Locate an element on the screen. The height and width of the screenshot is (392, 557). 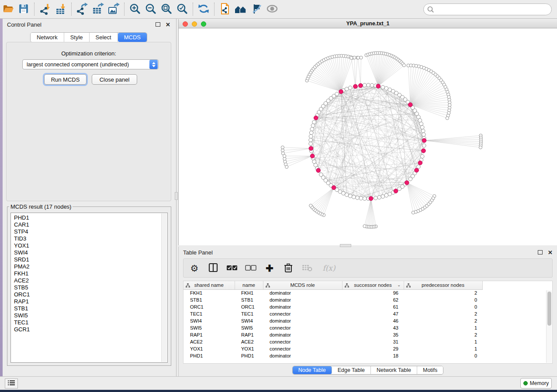
mcds-result-list: PHD1CAR1STP4TID3YOX1SWI4SRD1PMA2FKH1ACE2… is located at coordinates (89, 288).